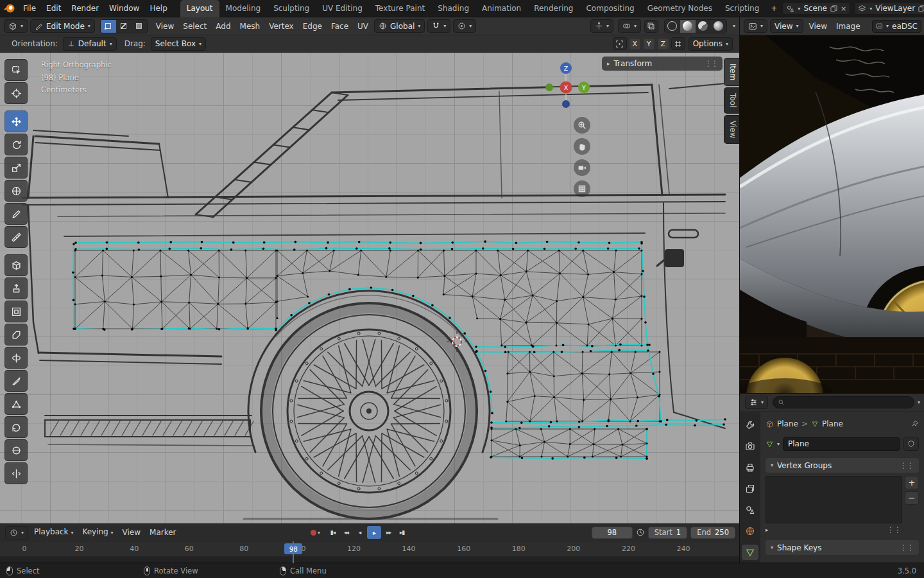  What do you see at coordinates (370, 549) in the screenshot?
I see `timeline-ruler: 020406080100120140160180200220240` at bounding box center [370, 549].